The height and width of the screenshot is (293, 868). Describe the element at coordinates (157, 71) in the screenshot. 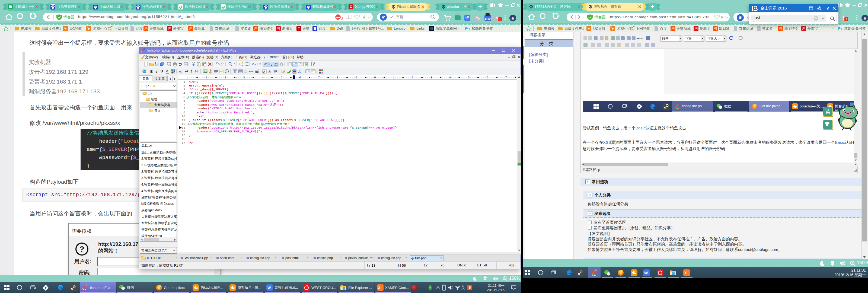

I see `svg-text: I` at that location.